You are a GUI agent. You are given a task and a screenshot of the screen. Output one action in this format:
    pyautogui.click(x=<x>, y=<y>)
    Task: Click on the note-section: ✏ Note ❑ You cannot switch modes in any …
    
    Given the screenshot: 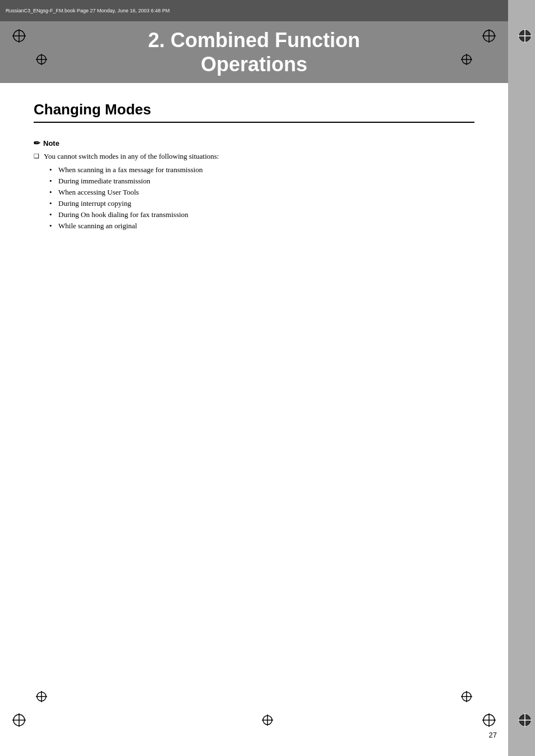 What is the action you would take?
    pyautogui.click(x=254, y=185)
    